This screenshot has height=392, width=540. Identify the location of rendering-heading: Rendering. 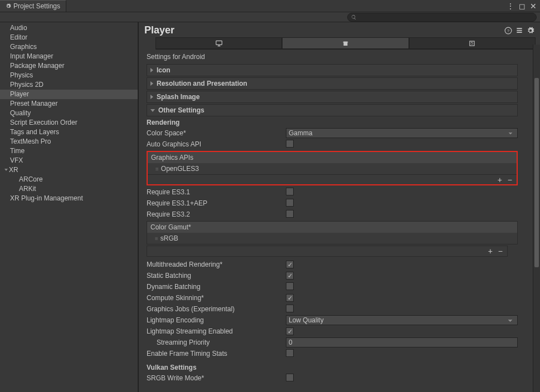
(332, 122).